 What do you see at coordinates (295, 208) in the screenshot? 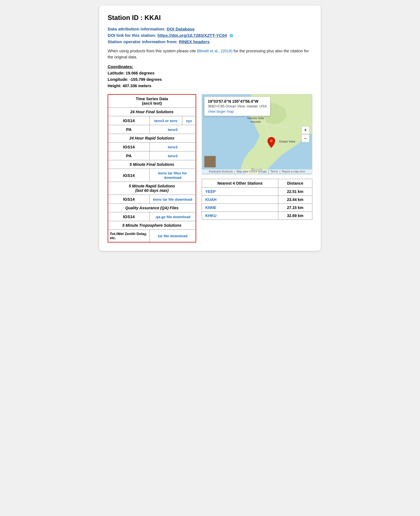
I see `station-distance: 27.15 km` at bounding box center [295, 208].